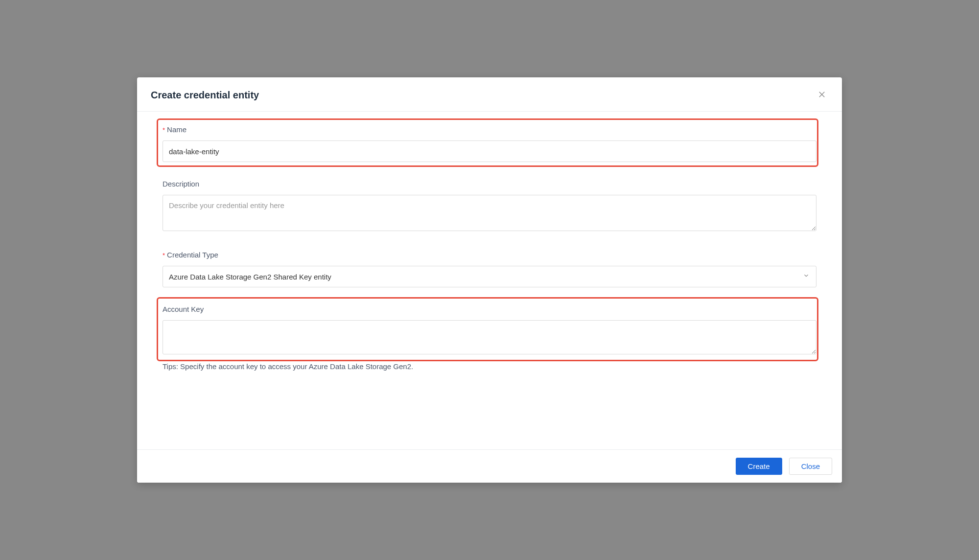 The width and height of the screenshot is (979, 560). What do you see at coordinates (490, 151) in the screenshot?
I see `name-input` at bounding box center [490, 151].